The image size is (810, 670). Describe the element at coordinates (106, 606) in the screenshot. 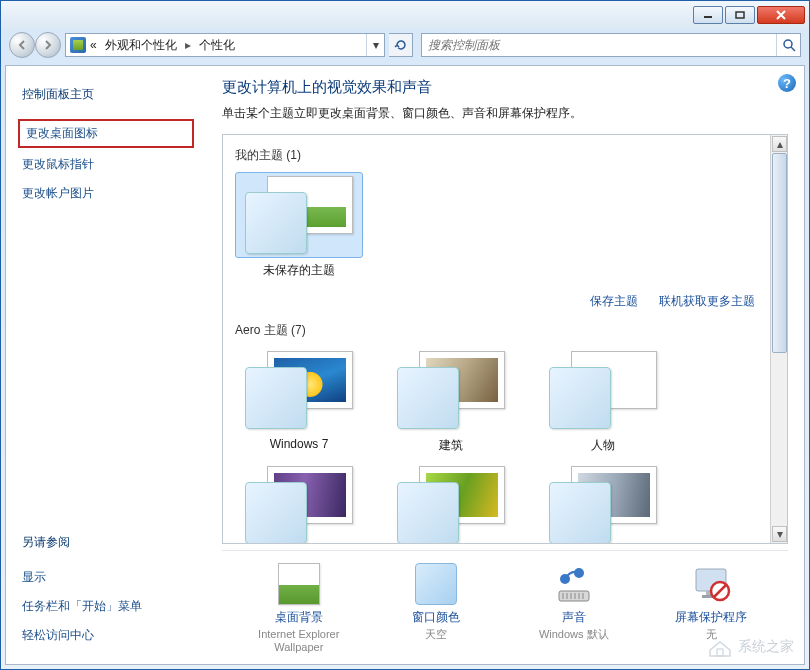

I see `sidebar-link-taskbar: 任务栏和「开始」菜单` at that location.